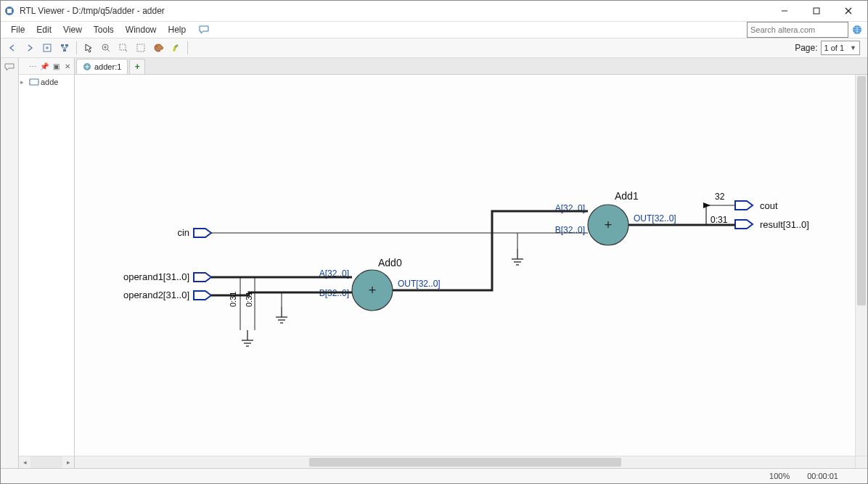 The image size is (868, 484). Describe the element at coordinates (56, 66) in the screenshot. I see `popout-icon: ▣` at that location.